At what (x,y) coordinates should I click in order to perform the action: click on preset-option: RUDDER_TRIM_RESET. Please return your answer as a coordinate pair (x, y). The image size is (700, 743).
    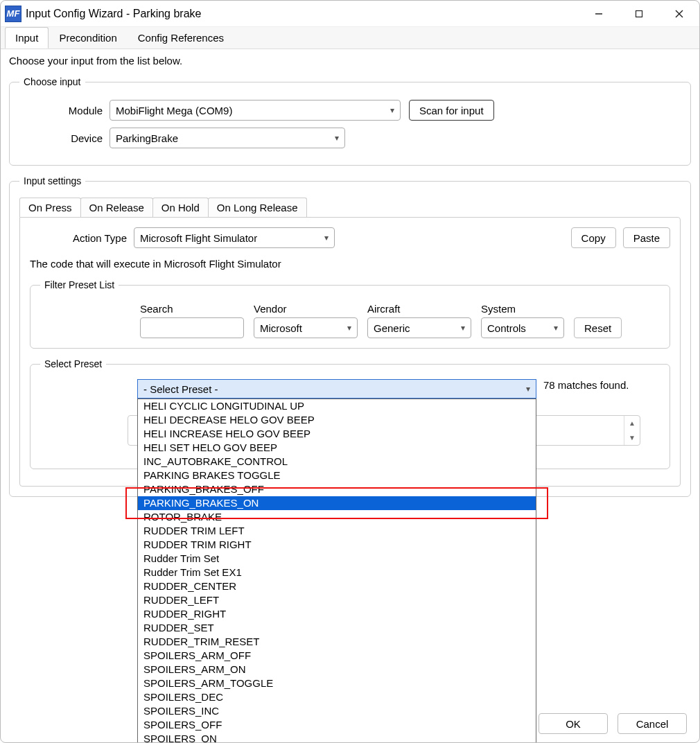
    Looking at the image, I should click on (337, 642).